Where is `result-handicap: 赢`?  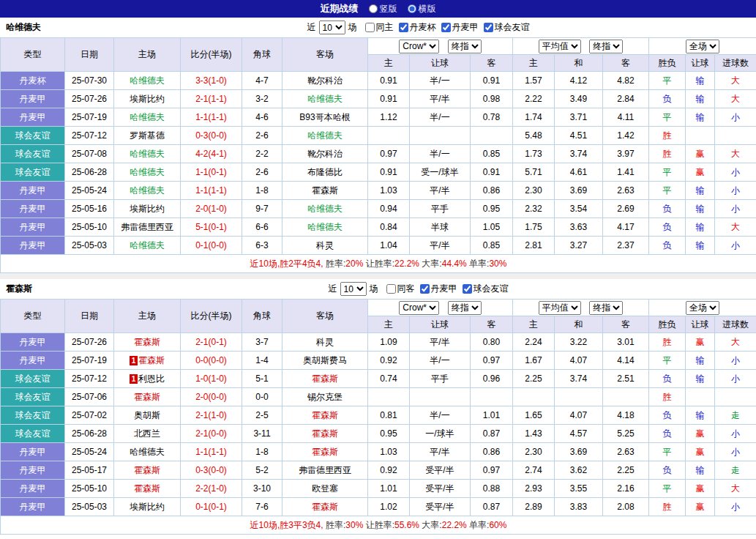 result-handicap: 赢 is located at coordinates (700, 489).